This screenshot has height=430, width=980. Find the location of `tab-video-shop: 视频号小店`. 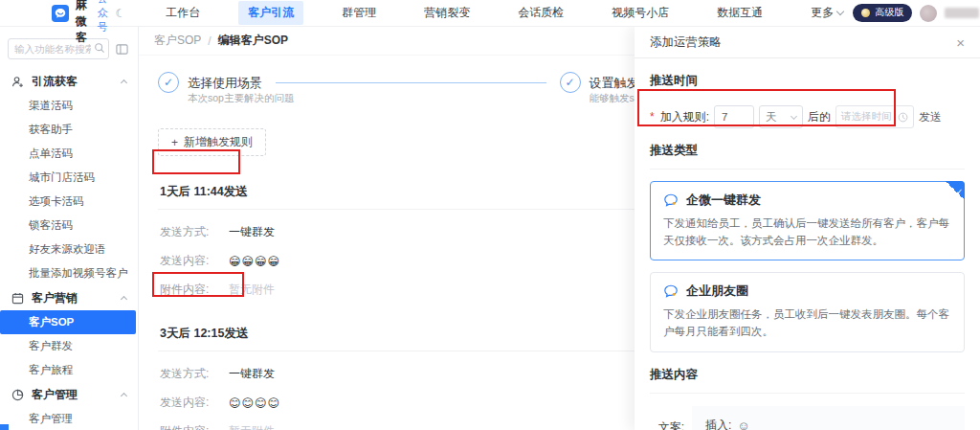

tab-video-shop: 视频号小店 is located at coordinates (640, 13).